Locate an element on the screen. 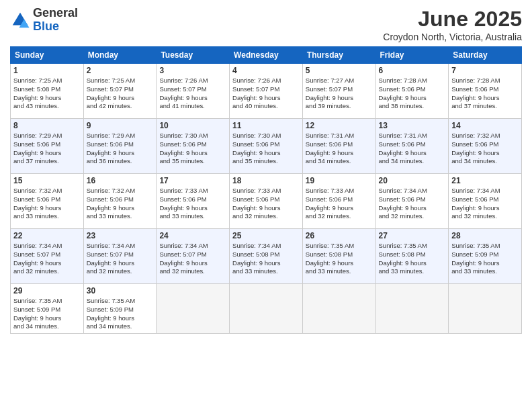 The image size is (532, 411). logo-text: General Blue is located at coordinates (55, 20).